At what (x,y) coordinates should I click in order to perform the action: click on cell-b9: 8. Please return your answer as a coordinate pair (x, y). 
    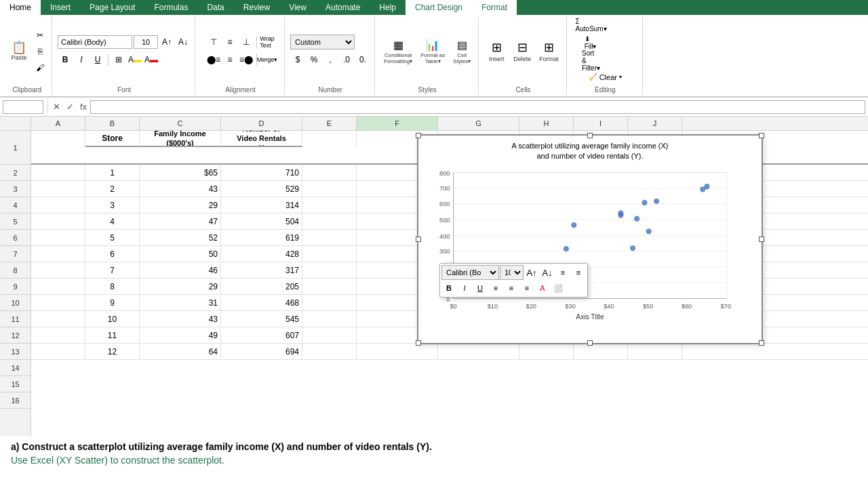
    Looking at the image, I should click on (113, 287).